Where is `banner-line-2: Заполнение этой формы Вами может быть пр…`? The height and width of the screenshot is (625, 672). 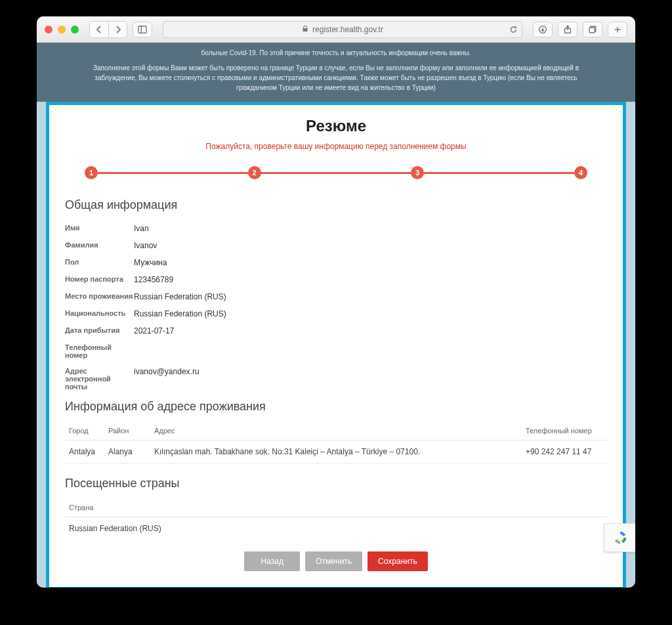
banner-line-2: Заполнение этой формы Вами может быть пр… is located at coordinates (336, 77).